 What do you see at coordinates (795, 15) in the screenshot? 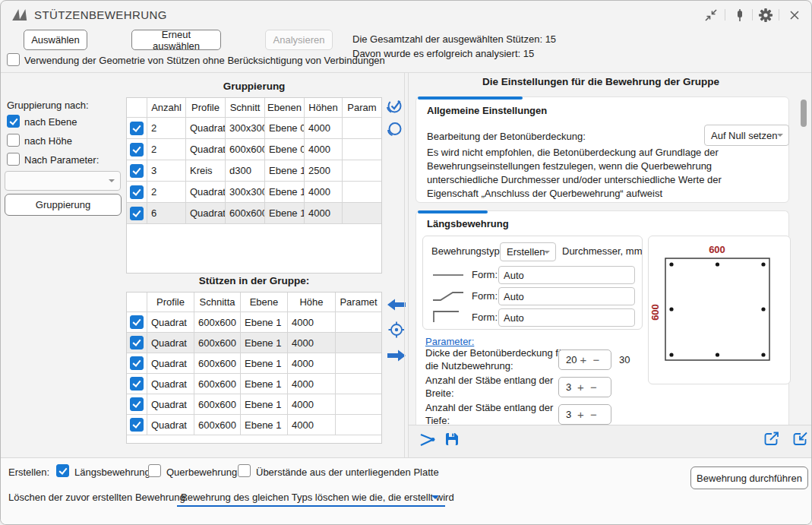
I see `close-icon` at bounding box center [795, 15].